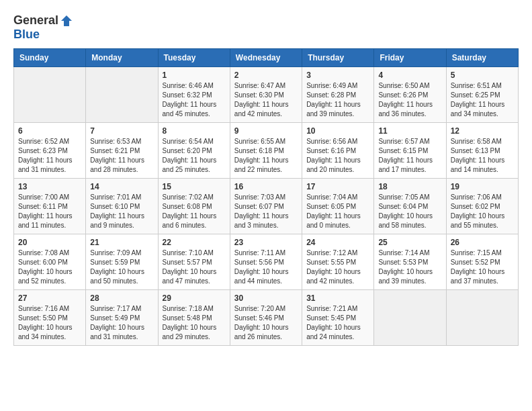 Image resolution: width=532 pixels, height=411 pixels. I want to click on day-number: 2, so click(266, 75).